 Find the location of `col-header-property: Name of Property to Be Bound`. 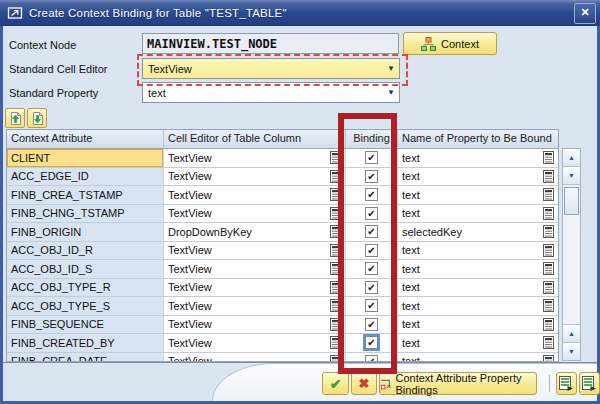

col-header-property: Name of Property to Be Bound is located at coordinates (478, 139).